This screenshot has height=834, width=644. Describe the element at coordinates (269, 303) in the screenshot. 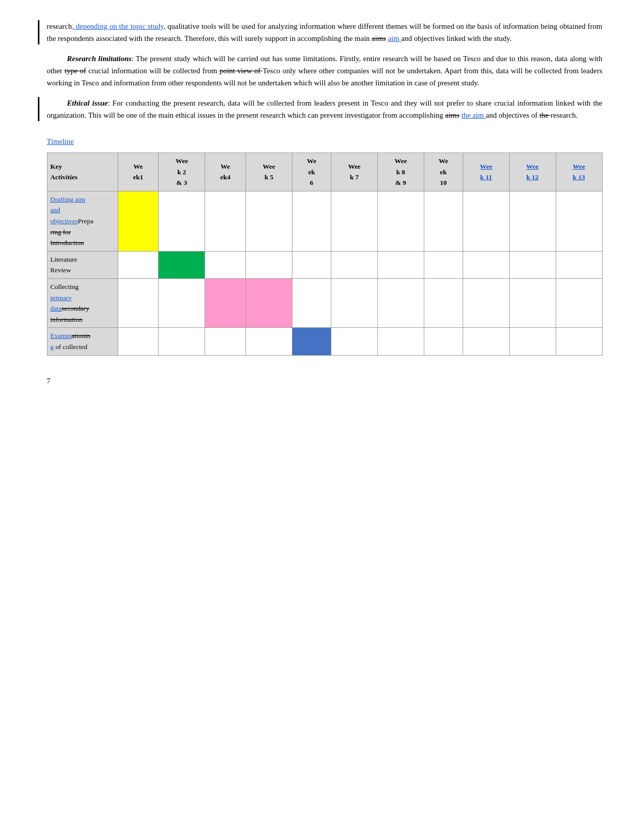

I see `cell-row3-wk5` at that location.